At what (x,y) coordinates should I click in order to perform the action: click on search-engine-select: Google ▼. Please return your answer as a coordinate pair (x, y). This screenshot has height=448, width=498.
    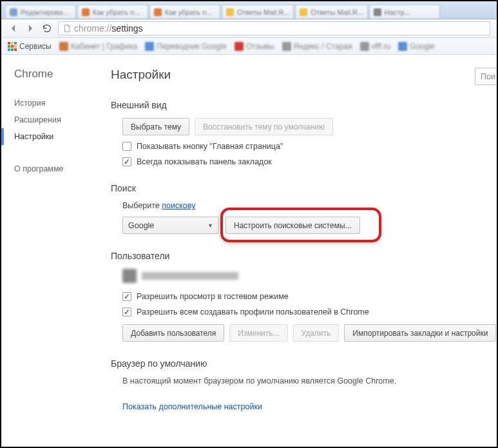
    Looking at the image, I should click on (171, 226).